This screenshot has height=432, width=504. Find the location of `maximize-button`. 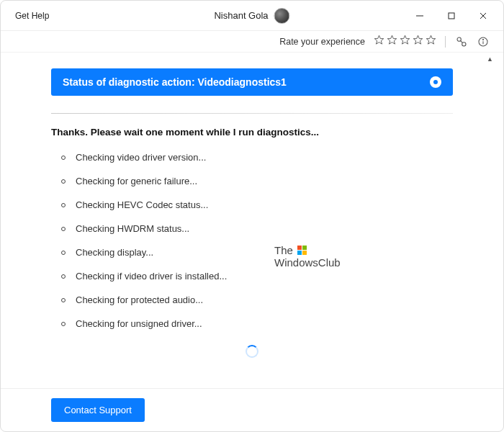

maximize-button is located at coordinates (451, 16).